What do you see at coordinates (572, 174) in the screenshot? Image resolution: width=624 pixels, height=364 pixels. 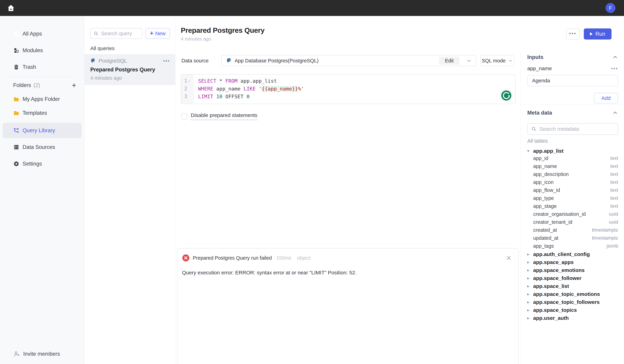 I see `column-row: app_description text` at bounding box center [572, 174].